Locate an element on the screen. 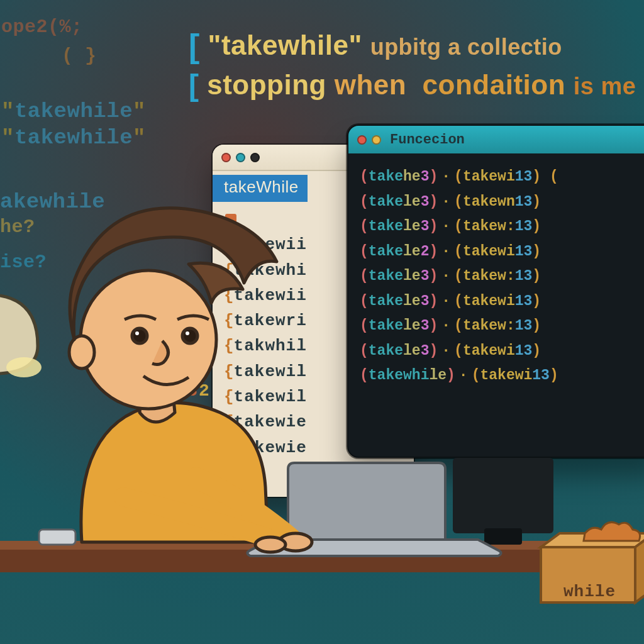 This screenshot has width=644, height=644. bg-code-5: akewhile is located at coordinates (53, 202).